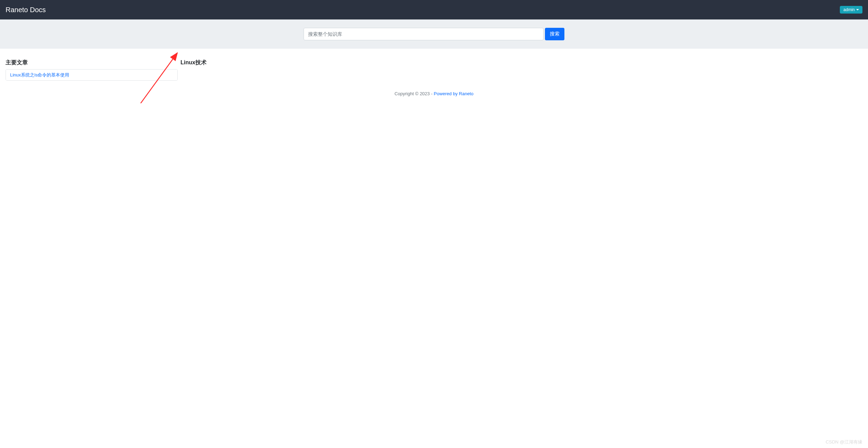 Image resolution: width=868 pixels, height=448 pixels. What do you see at coordinates (92, 70) in the screenshot?
I see `column-main-articles: 主要文章 Linux系统之ls命令的基本使用` at bounding box center [92, 70].